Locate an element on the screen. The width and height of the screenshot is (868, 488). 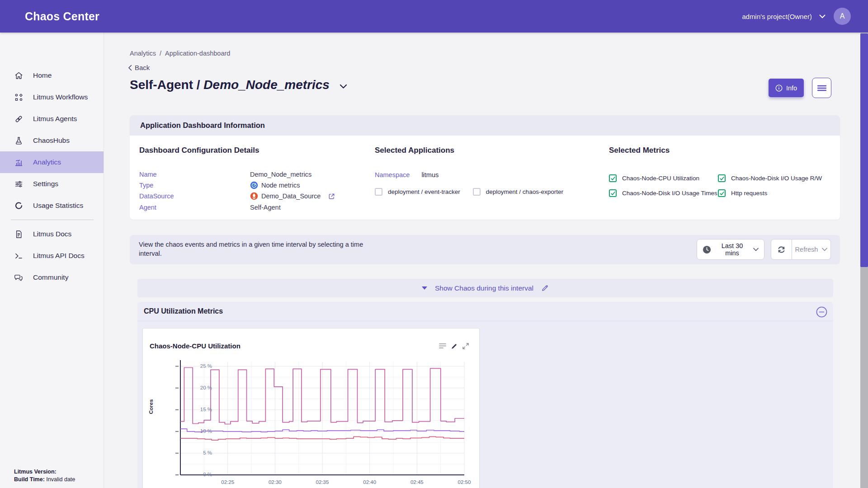
y-tick-label: 10 % is located at coordinates (202, 431).